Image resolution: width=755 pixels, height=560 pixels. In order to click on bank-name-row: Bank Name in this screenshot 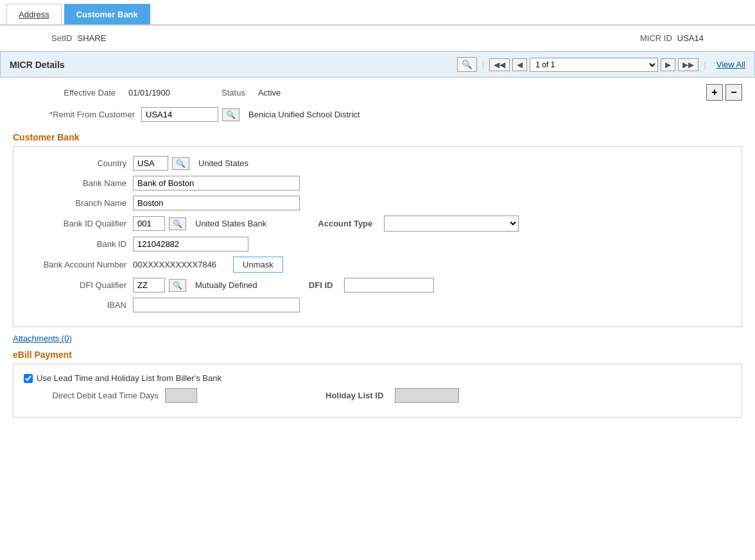, I will do `click(378, 183)`.